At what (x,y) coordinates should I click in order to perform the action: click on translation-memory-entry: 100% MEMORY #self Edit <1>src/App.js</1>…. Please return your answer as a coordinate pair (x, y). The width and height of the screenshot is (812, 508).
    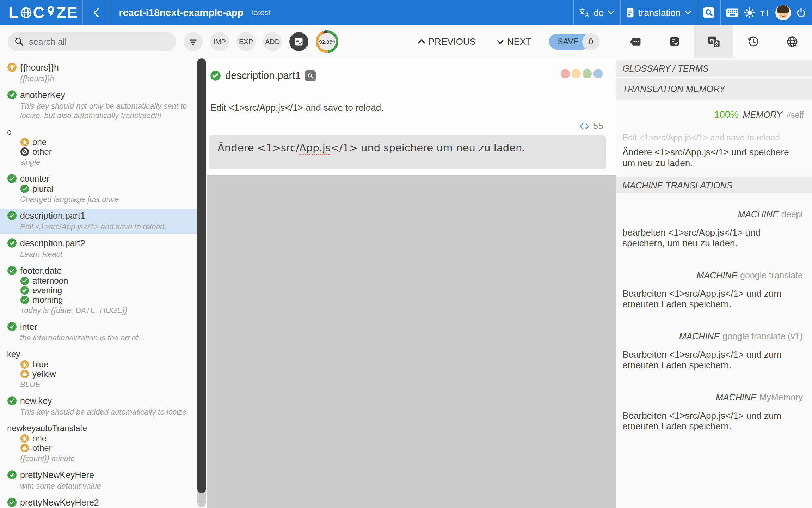
    Looking at the image, I should click on (714, 139).